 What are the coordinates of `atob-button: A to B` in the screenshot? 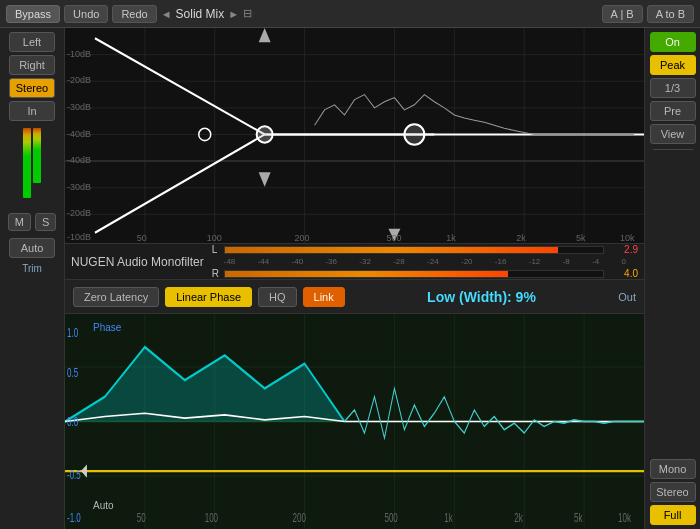 It's located at (670, 14).